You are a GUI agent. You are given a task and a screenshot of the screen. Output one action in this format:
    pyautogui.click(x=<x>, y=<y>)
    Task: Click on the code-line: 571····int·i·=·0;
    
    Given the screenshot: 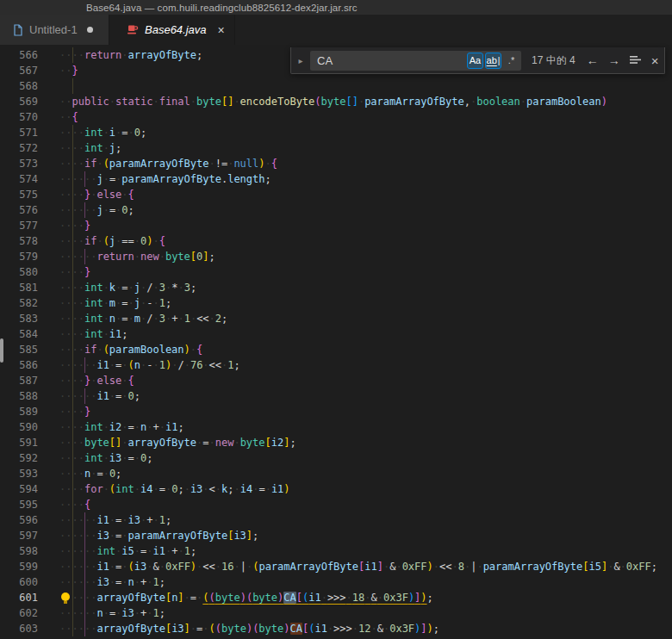 What is the action you would take?
    pyautogui.click(x=336, y=133)
    